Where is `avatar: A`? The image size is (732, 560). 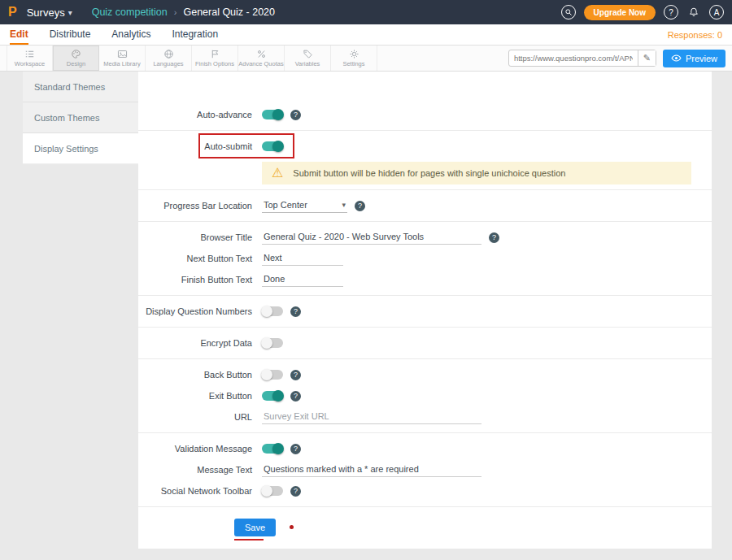 avatar: A is located at coordinates (717, 12).